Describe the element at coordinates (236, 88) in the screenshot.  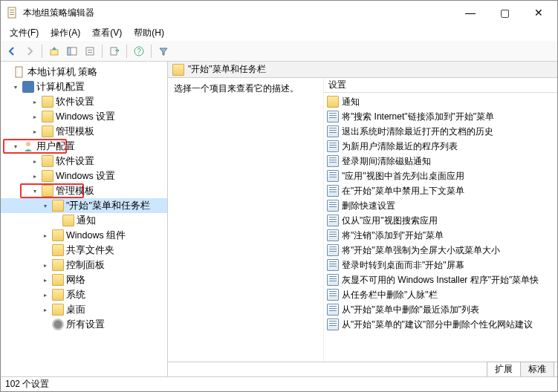
I see `description-text: 选择一个项目来查看它的描述。` at that location.